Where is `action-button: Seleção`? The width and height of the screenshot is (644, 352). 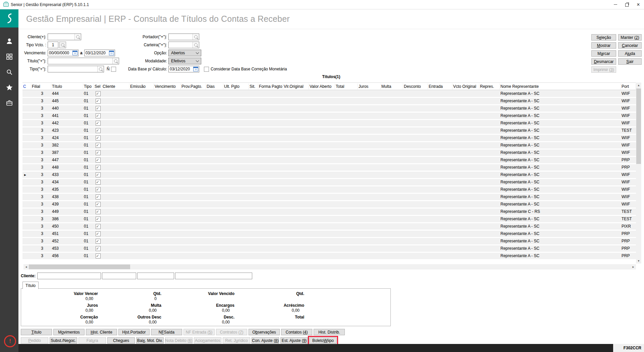
action-button: Seleção is located at coordinates (604, 38).